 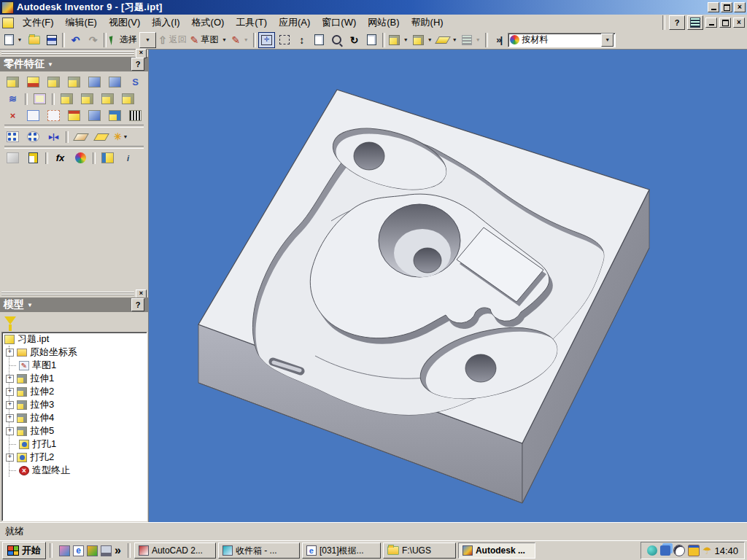 I want to click on input-method-icon, so click(x=679, y=551).